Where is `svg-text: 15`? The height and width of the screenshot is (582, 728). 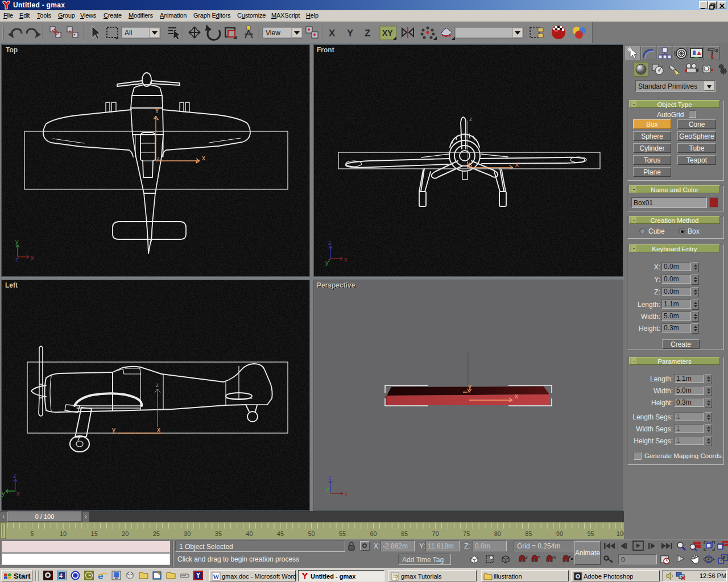
svg-text: 15 is located at coordinates (94, 534).